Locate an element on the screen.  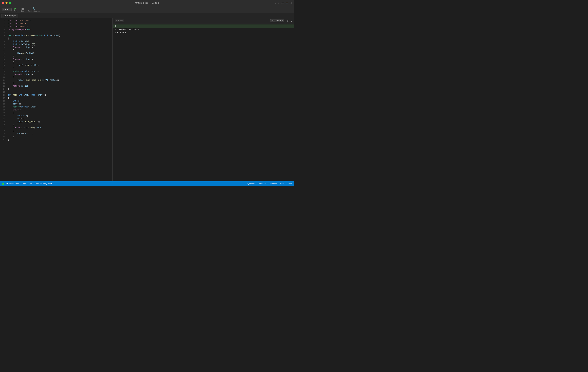
close-button is located at coordinates (3, 3).